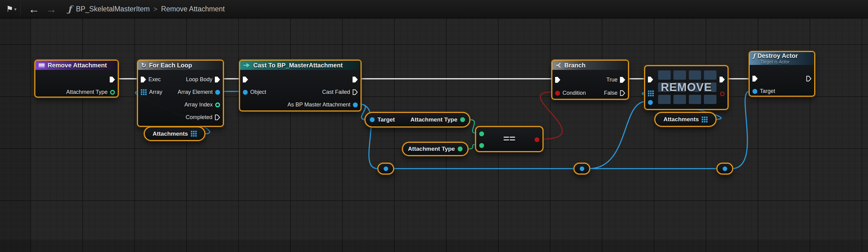 The height and width of the screenshot is (252, 868). Describe the element at coordinates (113, 9) in the screenshot. I see `breadcrumb-parent: BP_SkeletalMasterItem` at that location.